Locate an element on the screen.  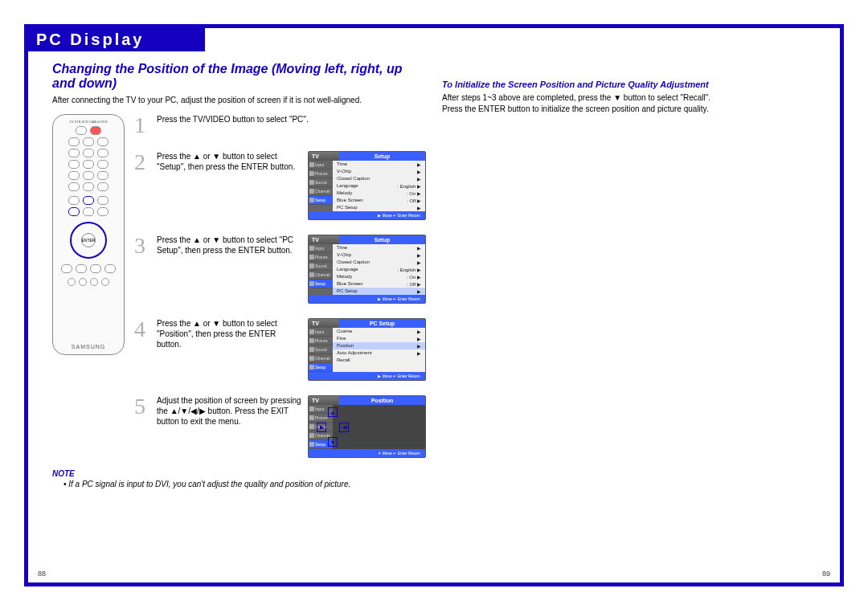
osd-pcsetup: TVPC Setup Input Picture Sound Channel S… is located at coordinates (366, 349).